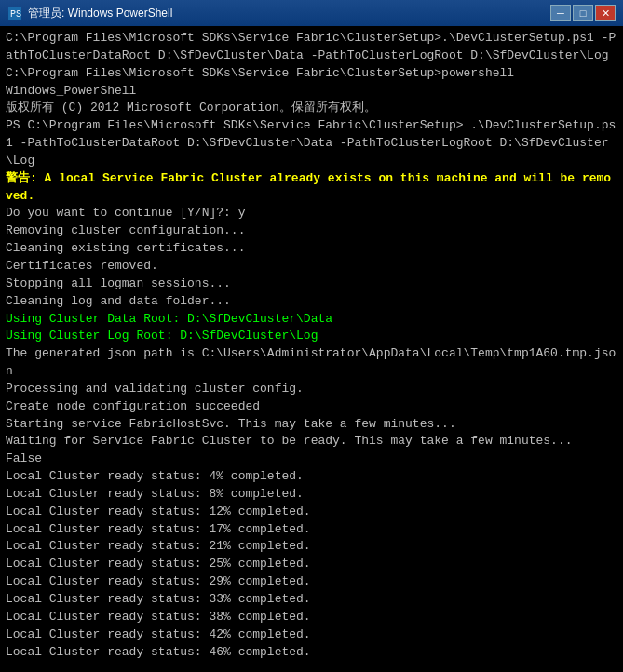 The height and width of the screenshot is (672, 623). What do you see at coordinates (311, 424) in the screenshot?
I see `terminal-line: Starting service FabricHostSvc. This may…` at bounding box center [311, 424].